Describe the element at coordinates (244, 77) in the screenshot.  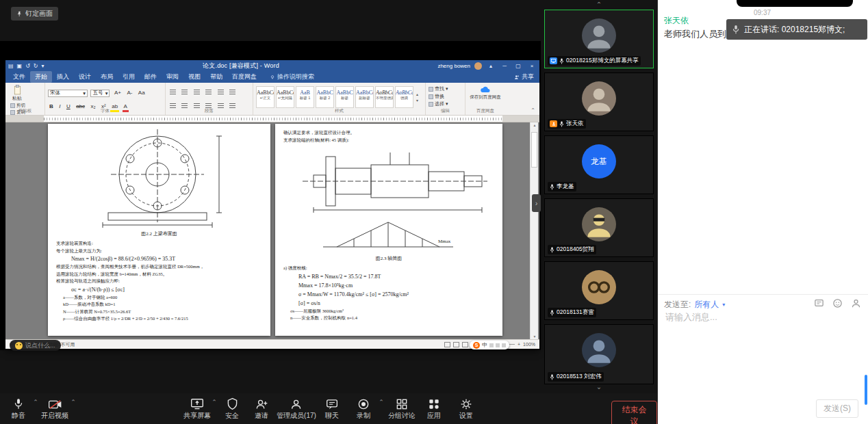
I see `tab-baidu-netdisk: 百度网盘` at that location.